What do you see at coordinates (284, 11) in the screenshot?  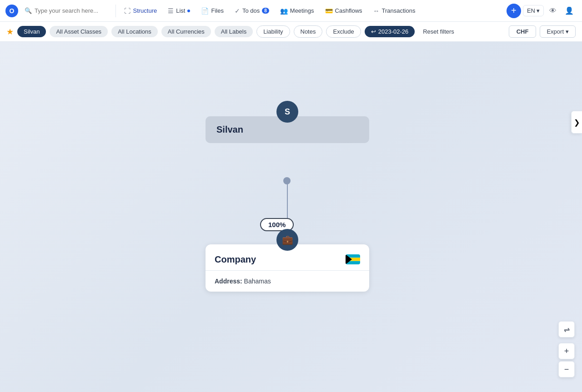 I see `meetings-icon: 👥` at bounding box center [284, 11].